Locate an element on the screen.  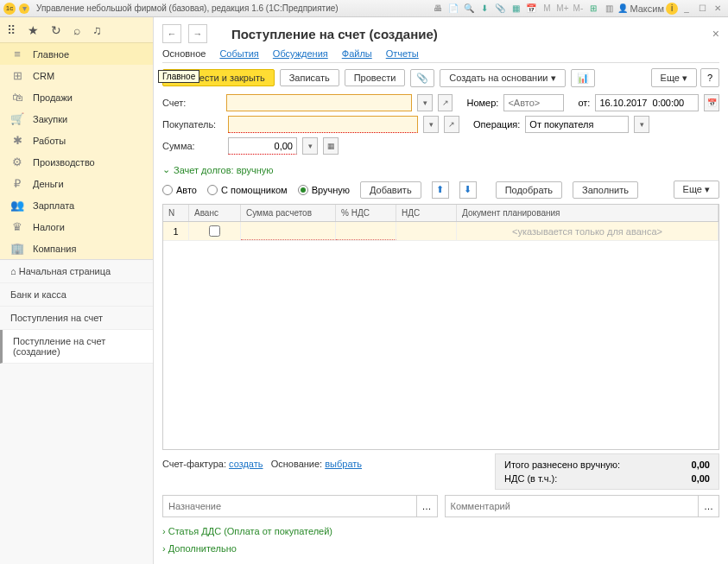
col-sum: Сумма расчетов is located at coordinates (288, 212).